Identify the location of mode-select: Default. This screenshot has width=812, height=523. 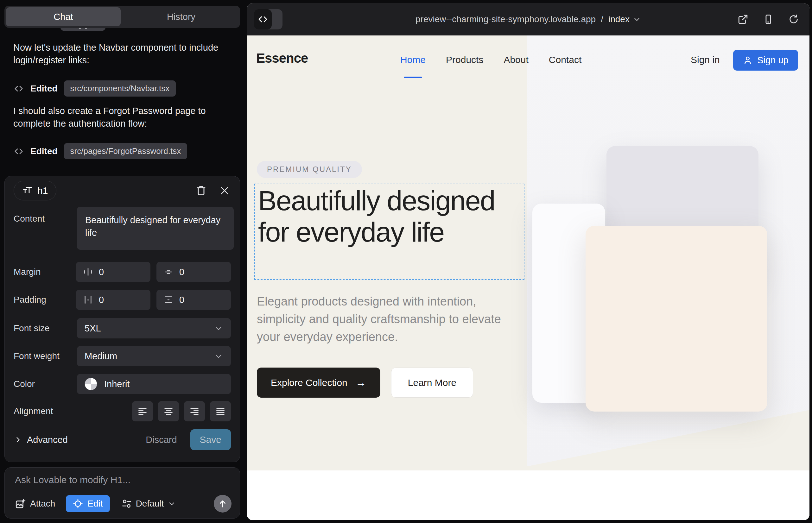
(149, 504).